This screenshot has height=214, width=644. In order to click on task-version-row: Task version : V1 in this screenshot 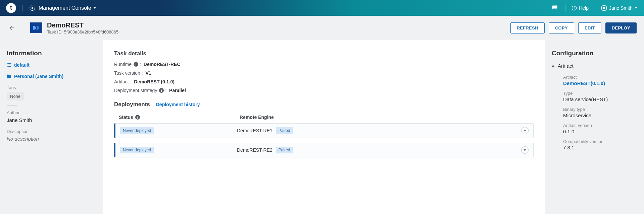, I will do `click(324, 73)`.